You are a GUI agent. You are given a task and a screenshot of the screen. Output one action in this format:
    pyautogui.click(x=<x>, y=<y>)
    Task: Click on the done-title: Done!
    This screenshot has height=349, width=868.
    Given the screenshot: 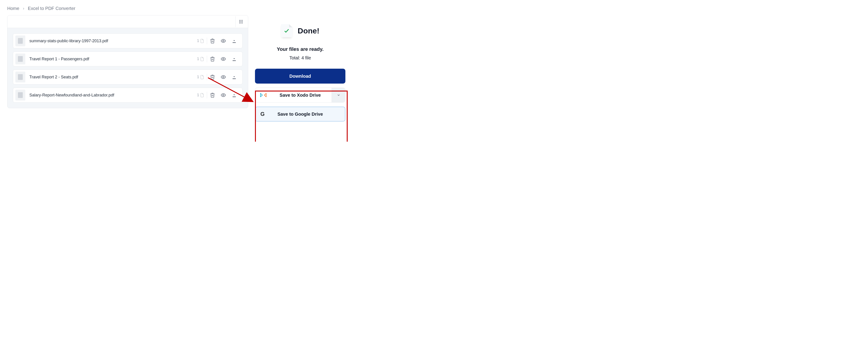 What is the action you would take?
    pyautogui.click(x=309, y=31)
    